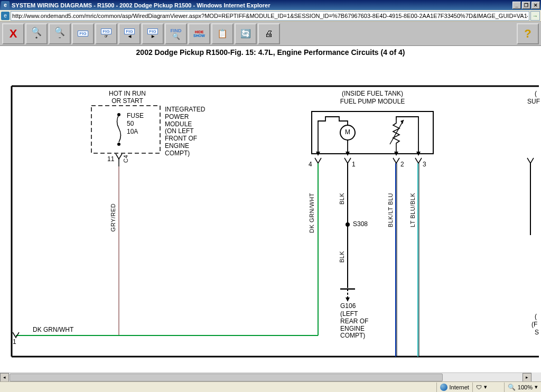 This screenshot has width=541, height=392. Describe the element at coordinates (523, 387) in the screenshot. I see `zoom-pane: 🔍 100% ▾` at that location.